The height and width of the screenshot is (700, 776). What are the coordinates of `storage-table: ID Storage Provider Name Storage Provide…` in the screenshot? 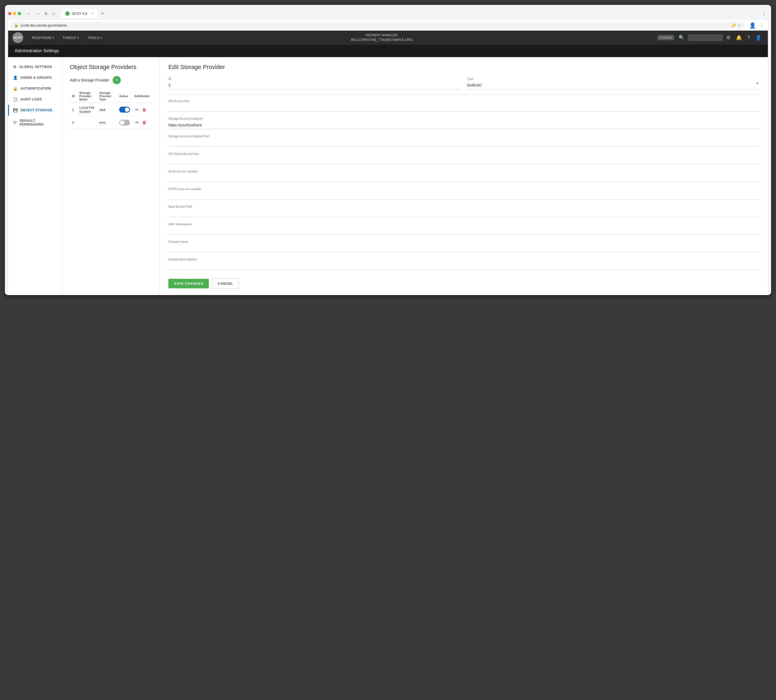 It's located at (111, 109).